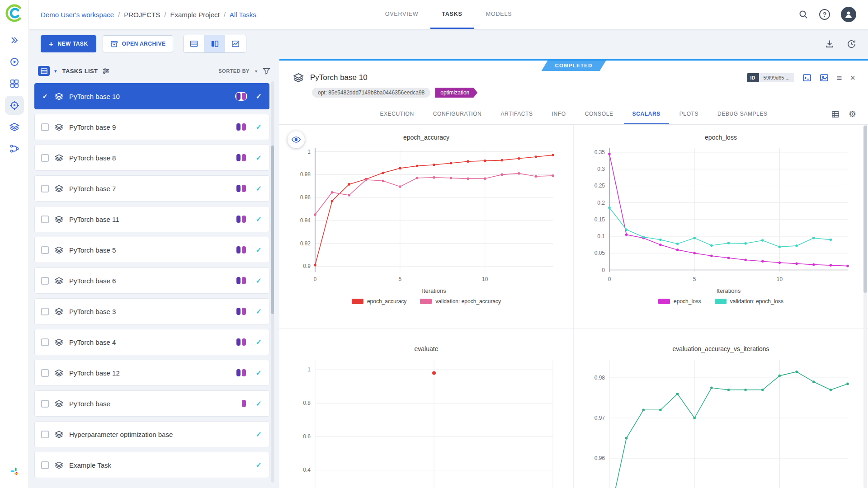  I want to click on user-avatar, so click(849, 14).